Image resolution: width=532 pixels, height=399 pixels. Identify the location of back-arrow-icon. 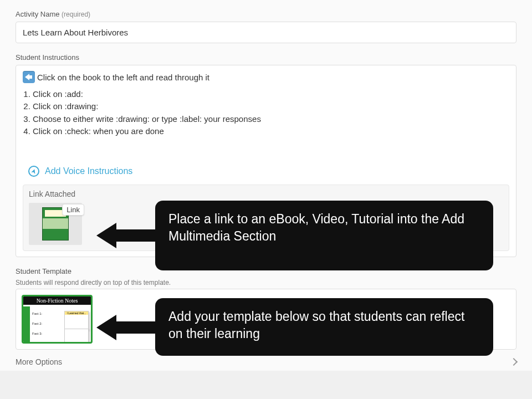
(29, 77).